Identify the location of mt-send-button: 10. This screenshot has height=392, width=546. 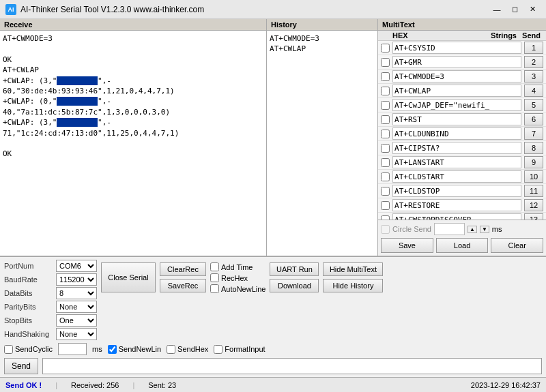
(534, 177).